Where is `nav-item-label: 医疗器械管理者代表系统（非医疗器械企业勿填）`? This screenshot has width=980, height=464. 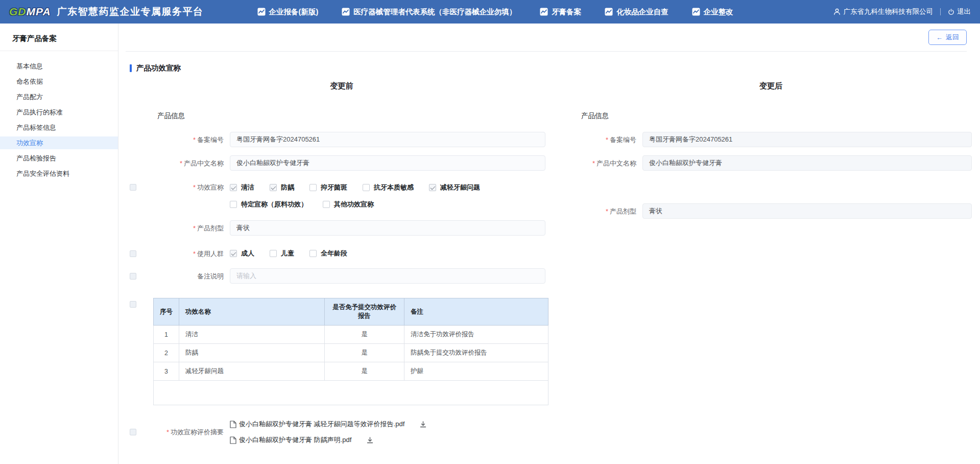 nav-item-label: 医疗器械管理者代表系统（非医疗器械企业勿填） is located at coordinates (435, 12).